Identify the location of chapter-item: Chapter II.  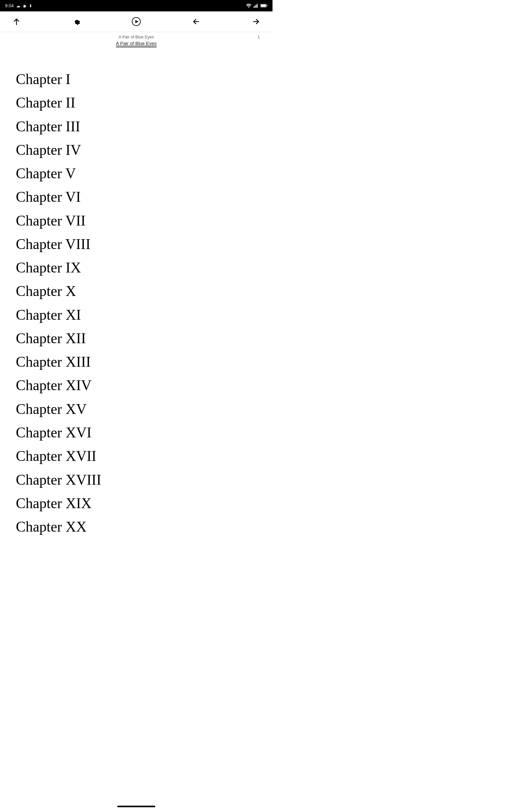
(136, 103).